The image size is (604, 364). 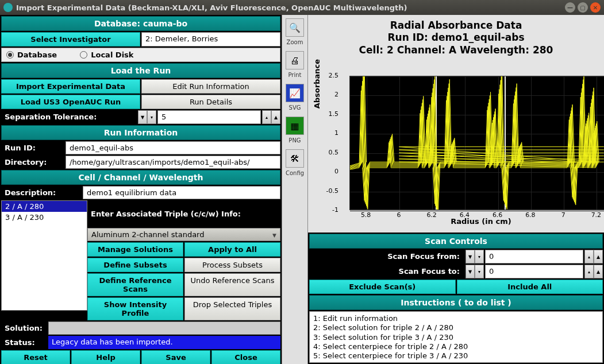 What do you see at coordinates (211, 102) in the screenshot?
I see `run-details-button: Run Details` at bounding box center [211, 102].